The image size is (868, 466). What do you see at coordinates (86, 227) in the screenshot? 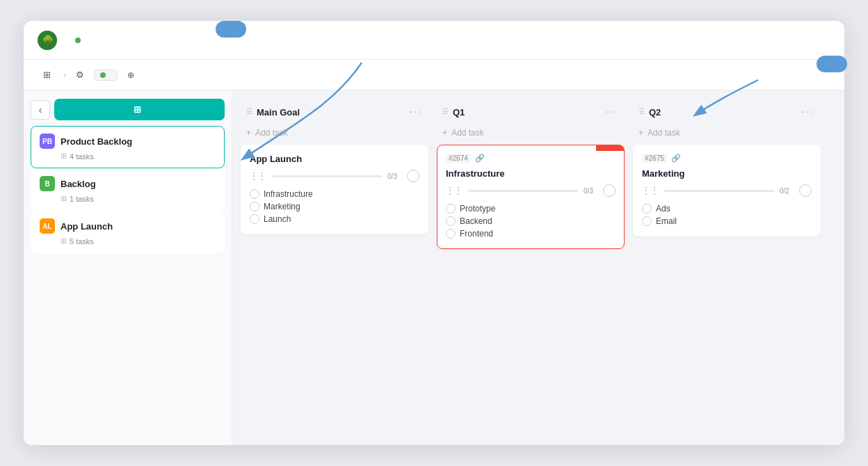
I see `board-name: App Launch` at bounding box center [86, 227].